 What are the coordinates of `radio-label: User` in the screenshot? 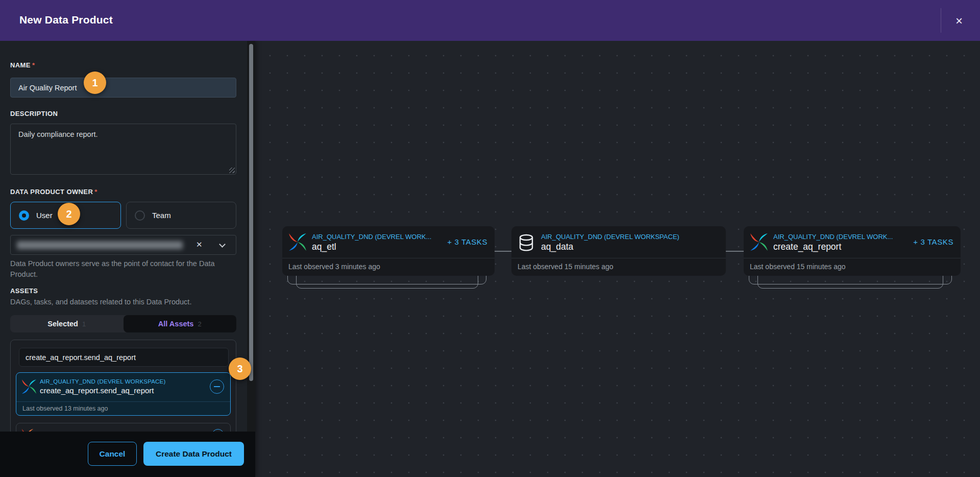 It's located at (44, 216).